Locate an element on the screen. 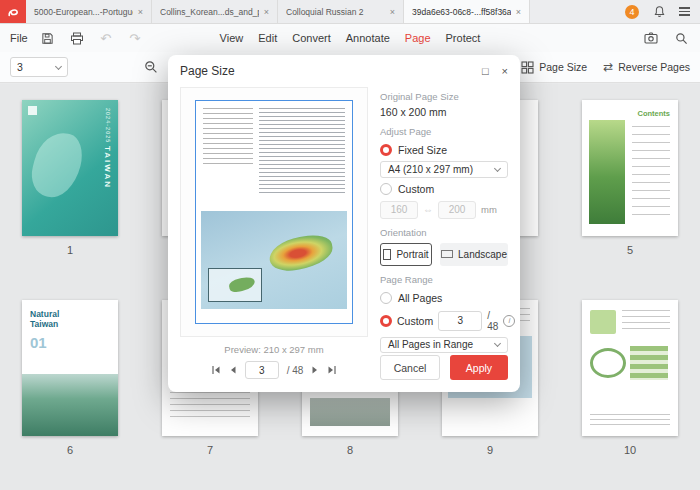  portrait-button: Portrait is located at coordinates (406, 254).